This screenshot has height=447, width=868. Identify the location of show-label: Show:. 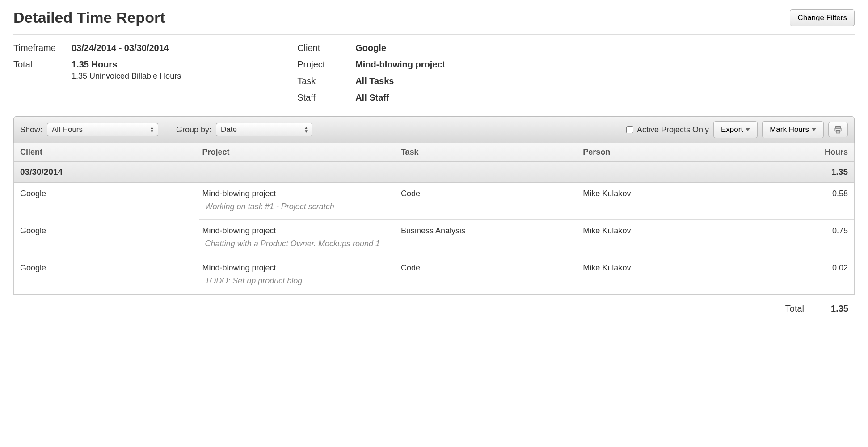
(31, 130).